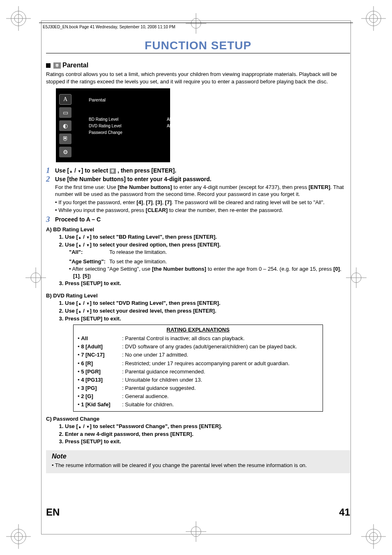 This screenshot has width=392, height=555. I want to click on table-row: 3 [PG] Parental guidance suggested., so click(198, 388).